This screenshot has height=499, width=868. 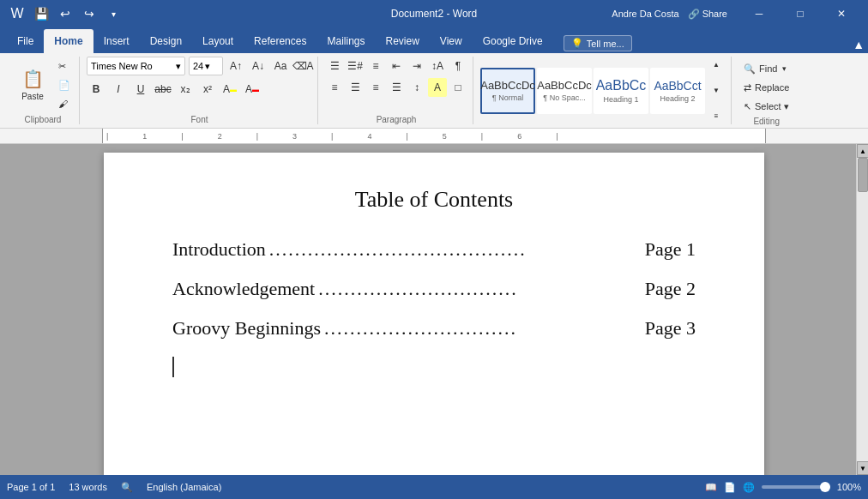 I want to click on text-cursor, so click(x=173, y=367).